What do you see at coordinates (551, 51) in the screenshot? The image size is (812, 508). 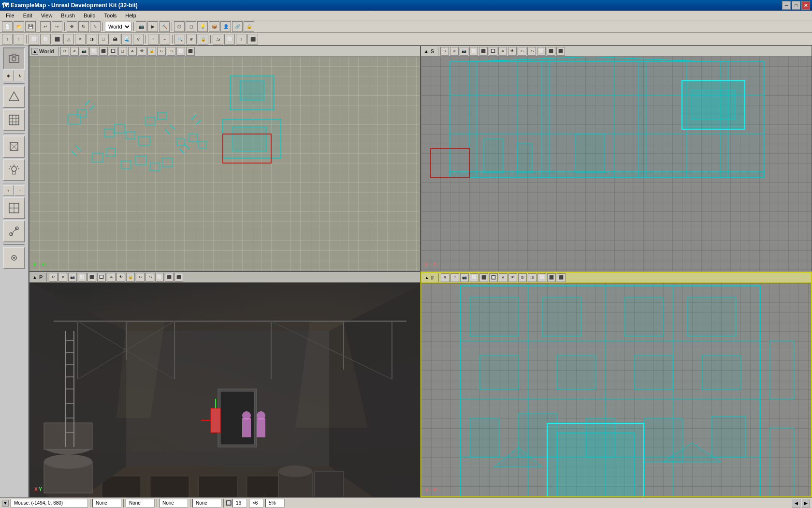 I see `vp-side-extra1: ⬛` at bounding box center [551, 51].